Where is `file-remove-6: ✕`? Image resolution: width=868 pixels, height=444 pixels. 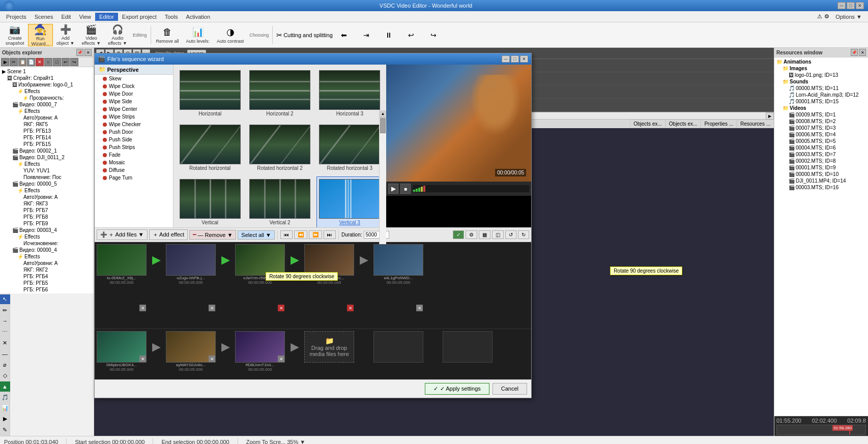 file-remove-6: ✕ is located at coordinates (142, 359).